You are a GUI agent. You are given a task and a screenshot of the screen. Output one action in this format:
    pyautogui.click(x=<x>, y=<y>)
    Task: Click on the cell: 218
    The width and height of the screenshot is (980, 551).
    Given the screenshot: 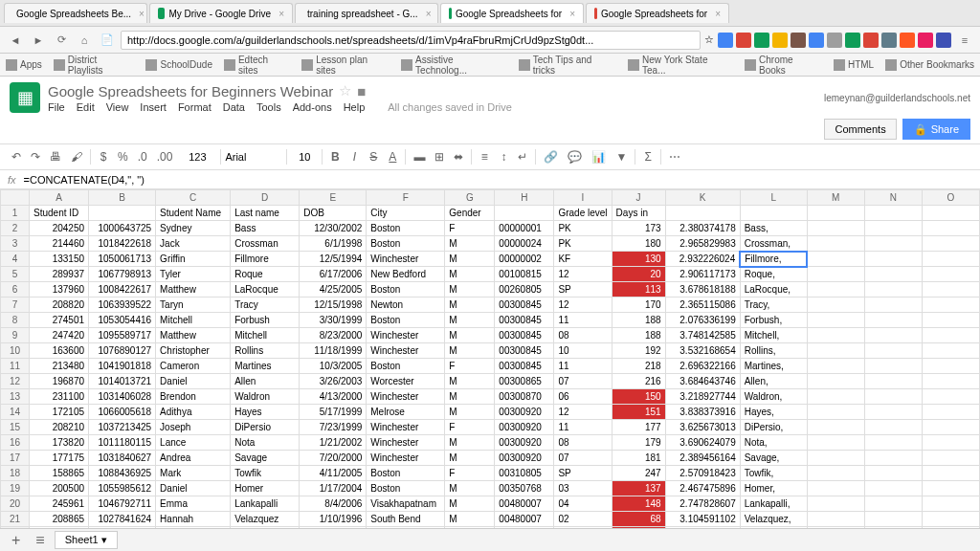 What is the action you would take?
    pyautogui.click(x=638, y=366)
    